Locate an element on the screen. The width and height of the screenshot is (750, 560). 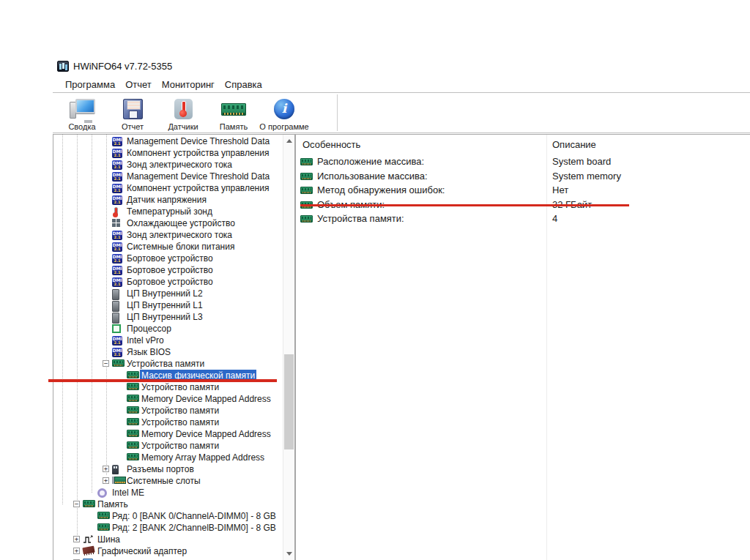
tree-item-label: Язык BIOS is located at coordinates (149, 352).